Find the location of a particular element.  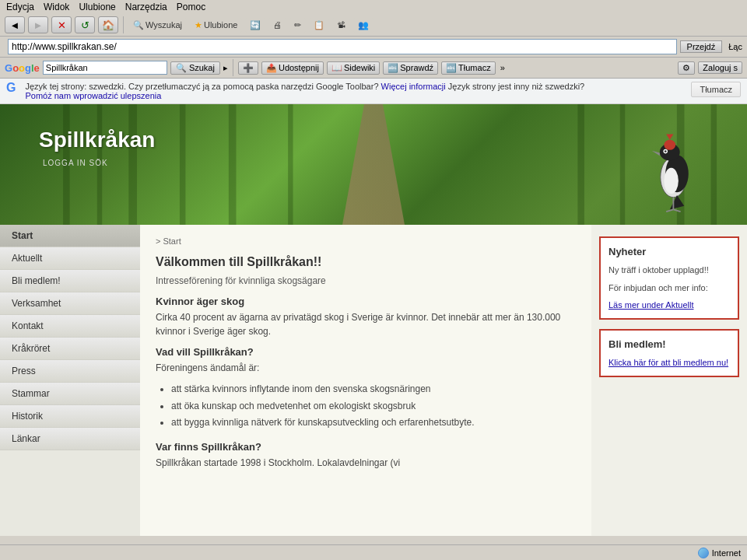

contacts-icon: 👥 is located at coordinates (363, 25).